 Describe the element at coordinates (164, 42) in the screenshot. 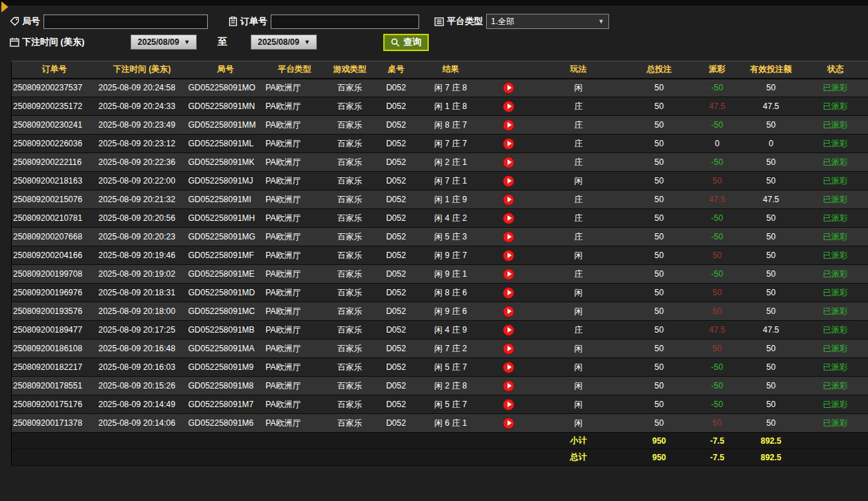

I see `date-from-button: 2025/08/09 ▼` at that location.